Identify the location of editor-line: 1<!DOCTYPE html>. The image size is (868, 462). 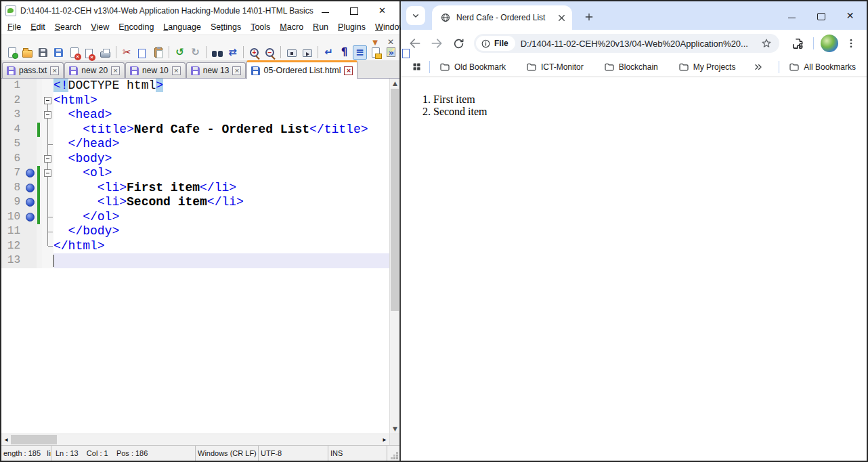
(195, 86).